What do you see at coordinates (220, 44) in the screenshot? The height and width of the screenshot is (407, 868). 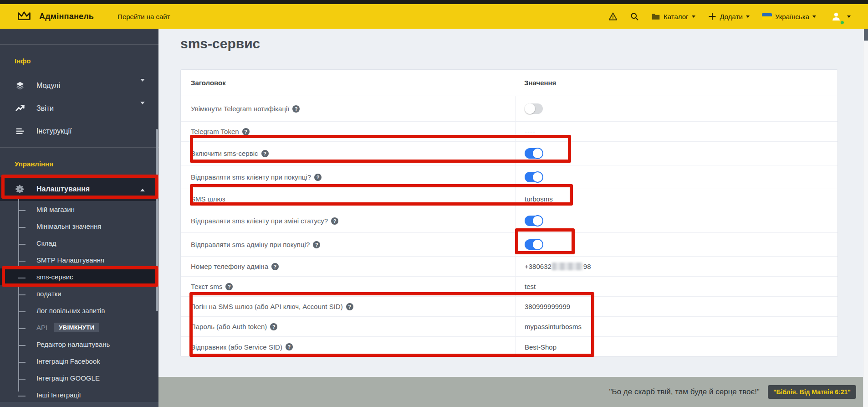 I see `page-title: sms-сервис` at bounding box center [220, 44].